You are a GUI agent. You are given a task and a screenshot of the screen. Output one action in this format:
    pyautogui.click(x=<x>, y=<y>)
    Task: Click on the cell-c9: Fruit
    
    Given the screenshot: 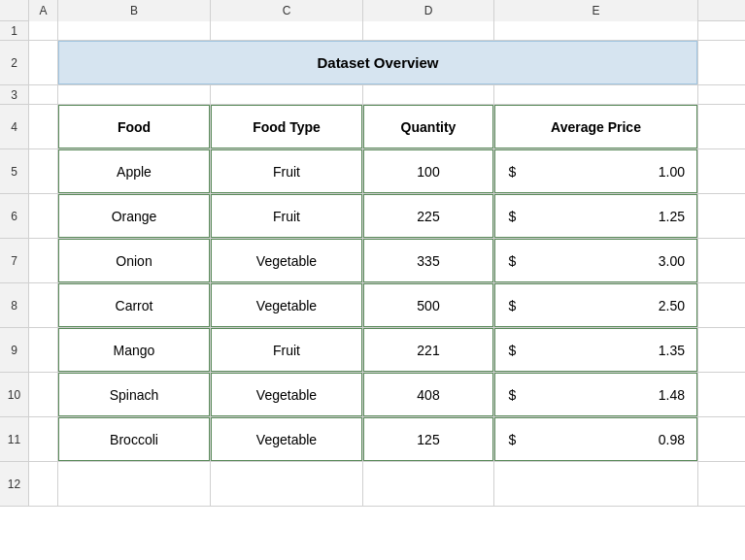 What is the action you would take?
    pyautogui.click(x=288, y=349)
    